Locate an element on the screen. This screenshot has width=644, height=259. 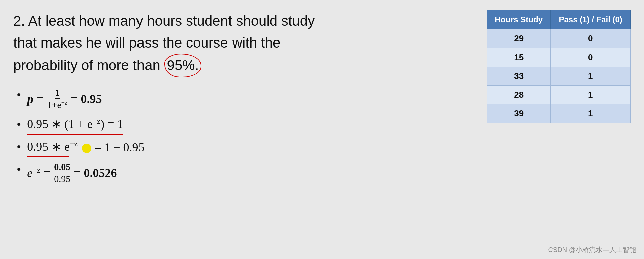
frac-4-num: 0.05 is located at coordinates (62, 167).